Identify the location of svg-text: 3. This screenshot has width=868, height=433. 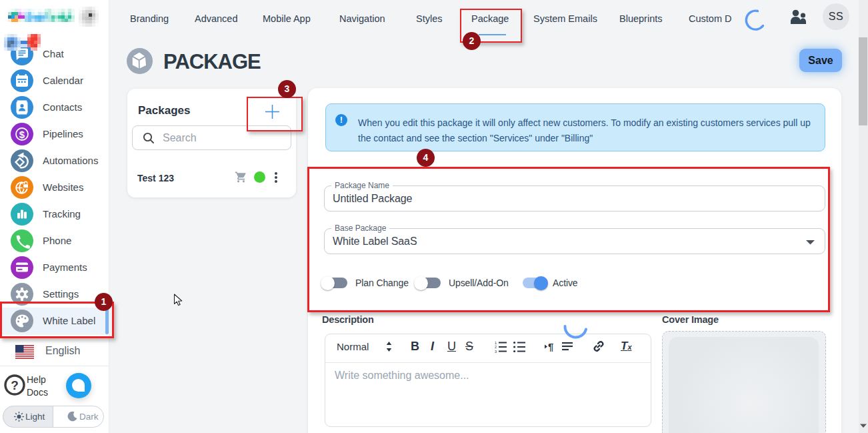
(496, 352).